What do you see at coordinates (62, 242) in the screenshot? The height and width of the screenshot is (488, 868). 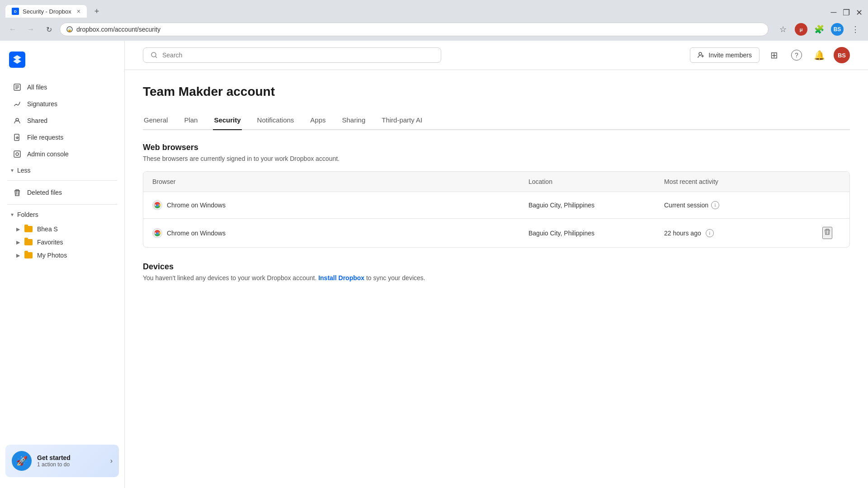 I see `folder-item-favorites: ▶ Favorites` at bounding box center [62, 242].